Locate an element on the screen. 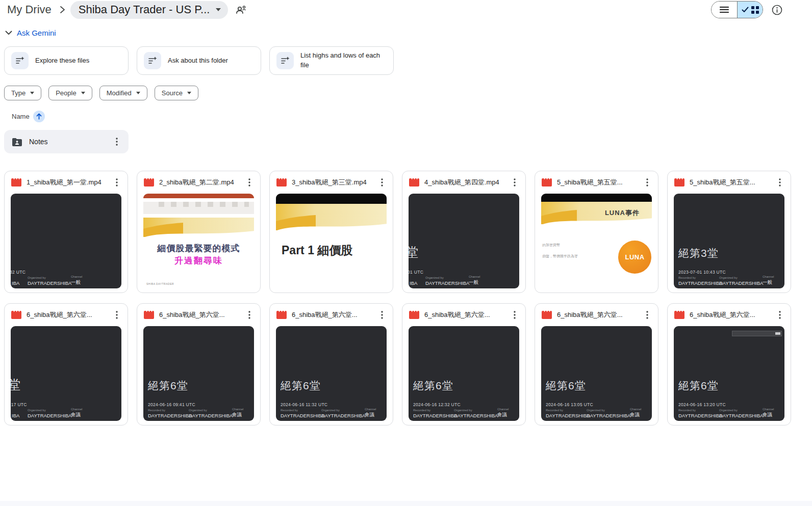  file-thumbnail: 絕第6堂 2024-06-16 13:05 UTC Recorded byDAY… is located at coordinates (597, 374).